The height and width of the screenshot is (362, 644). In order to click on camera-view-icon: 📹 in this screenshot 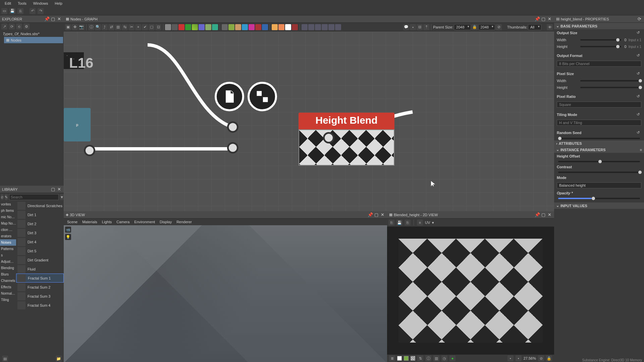, I will do `click(68, 230)`.